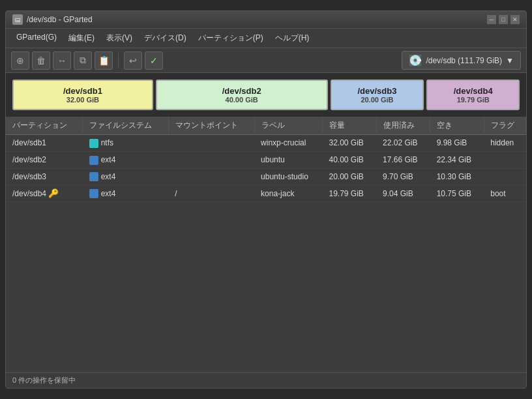 This screenshot has width=532, height=399. I want to click on visual-sdb2-name: /dev/sdb2, so click(242, 91).